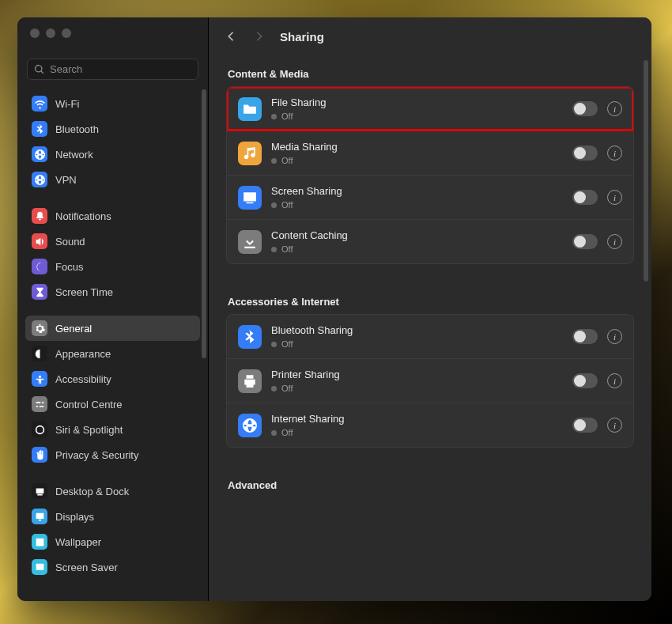 The width and height of the screenshot is (672, 624). Describe the element at coordinates (250, 242) in the screenshot. I see `download-icon` at that location.